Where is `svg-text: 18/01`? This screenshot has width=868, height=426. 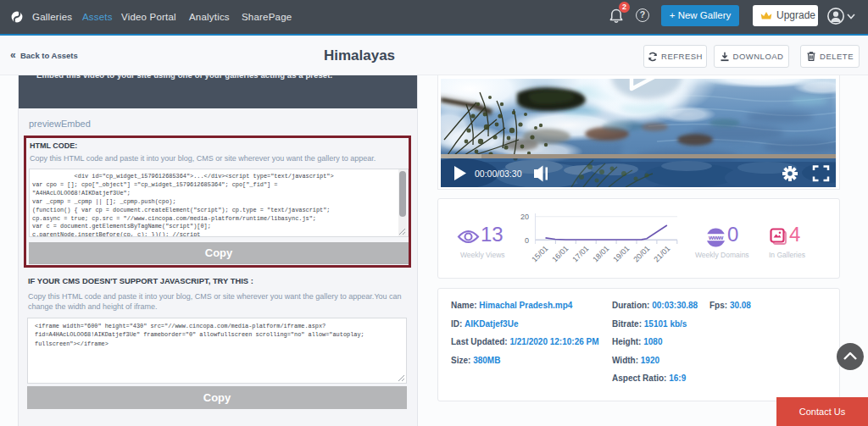
svg-text: 18/01 is located at coordinates (600, 254).